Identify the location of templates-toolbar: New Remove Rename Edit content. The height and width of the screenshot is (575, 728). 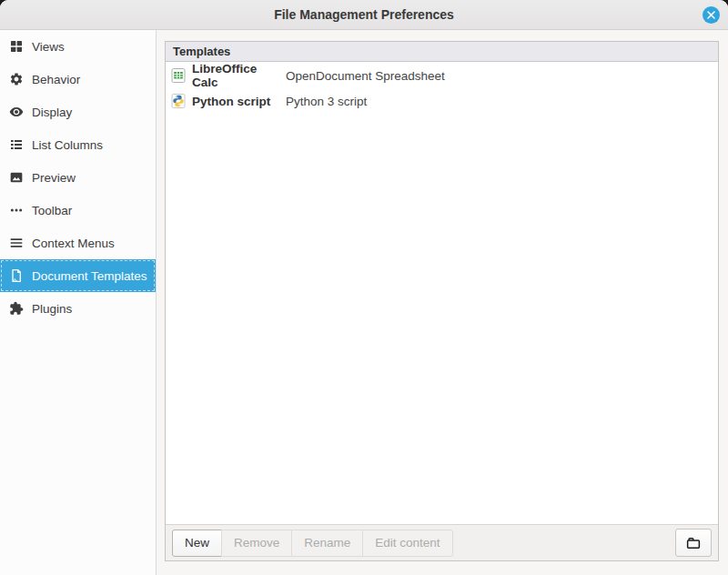
(442, 542).